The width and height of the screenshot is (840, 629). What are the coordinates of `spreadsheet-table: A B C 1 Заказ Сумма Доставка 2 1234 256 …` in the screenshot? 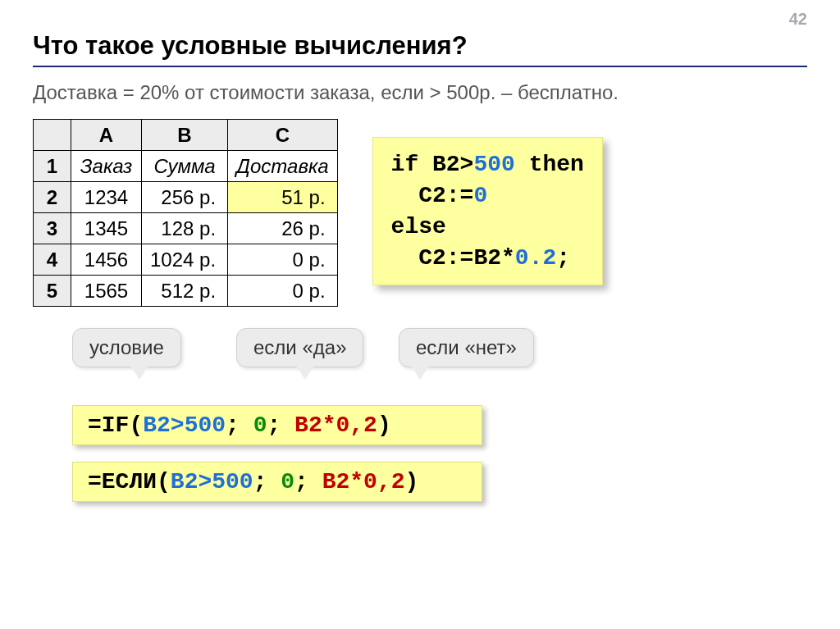 It's located at (185, 213).